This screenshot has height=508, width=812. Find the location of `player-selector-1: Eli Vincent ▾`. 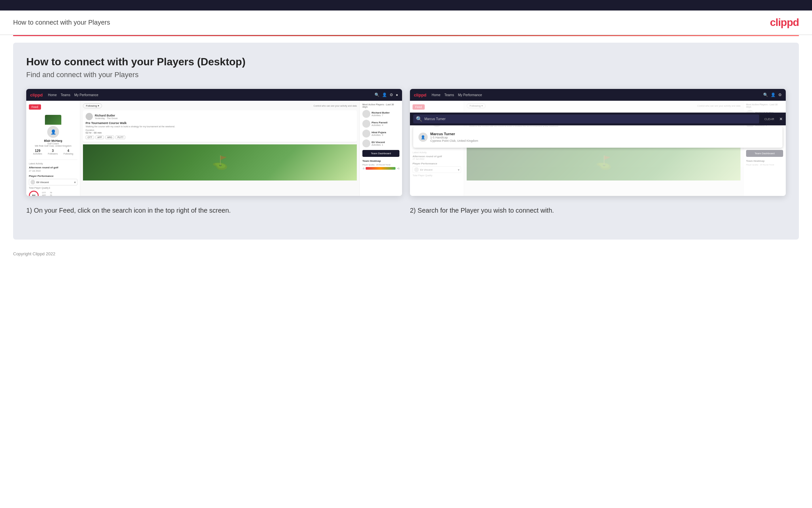

player-selector-1: Eli Vincent ▾ is located at coordinates (53, 182).